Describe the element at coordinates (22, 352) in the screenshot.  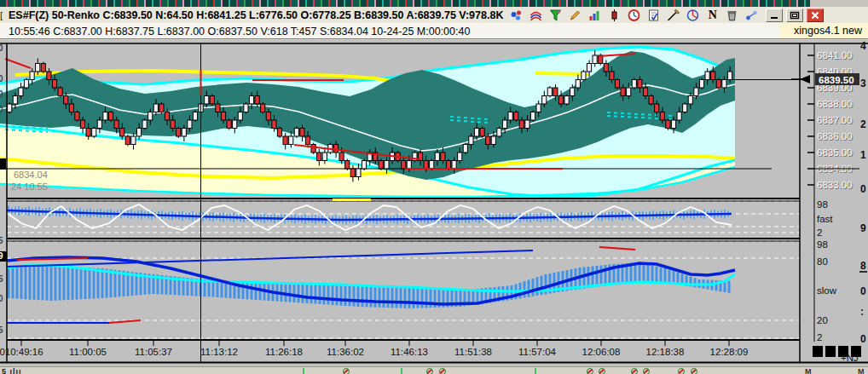
I see `time-tick-label: 010:49:16` at that location.